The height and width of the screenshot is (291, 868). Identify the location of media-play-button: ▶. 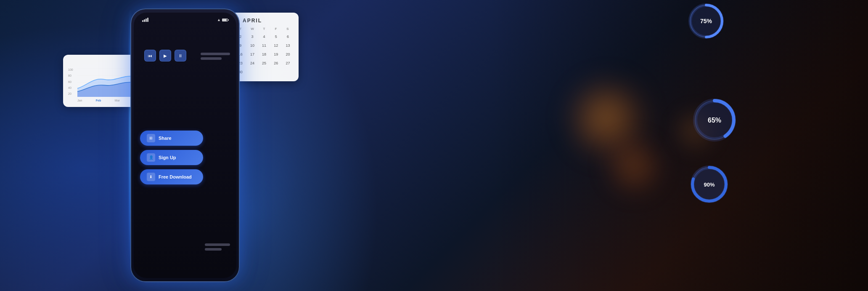
(165, 56).